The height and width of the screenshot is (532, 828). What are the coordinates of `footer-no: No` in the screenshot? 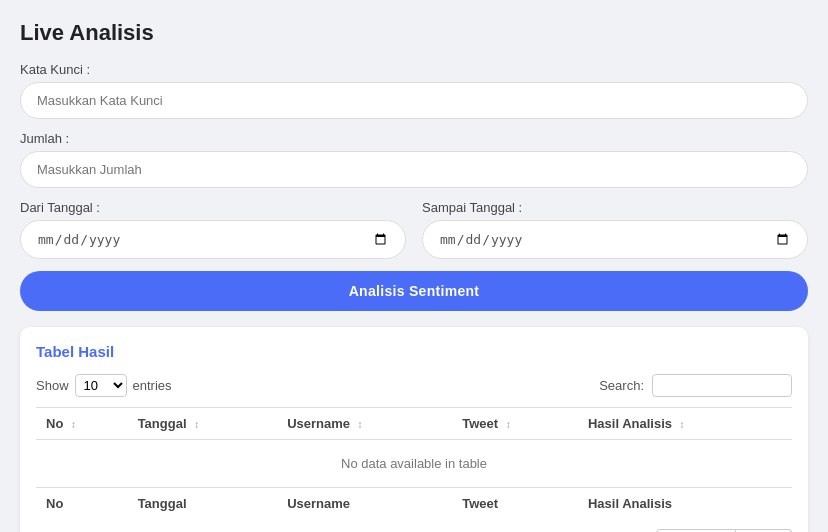 It's located at (82, 504).